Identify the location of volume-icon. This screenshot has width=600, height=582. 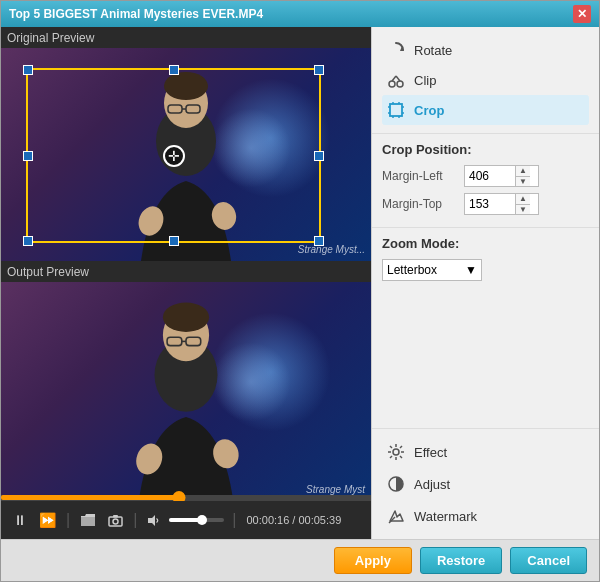
(154, 520).